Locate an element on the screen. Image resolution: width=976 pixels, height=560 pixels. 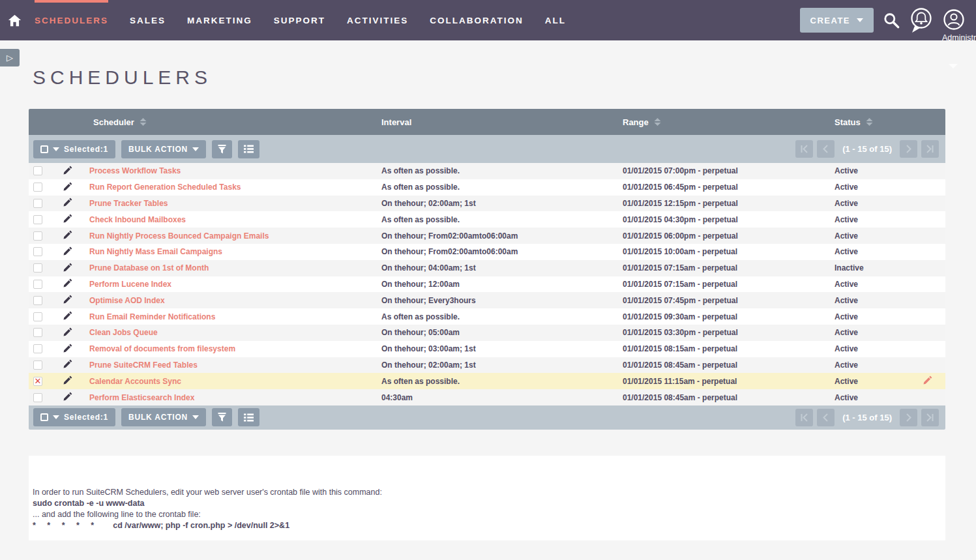
search-button is located at coordinates (892, 21).